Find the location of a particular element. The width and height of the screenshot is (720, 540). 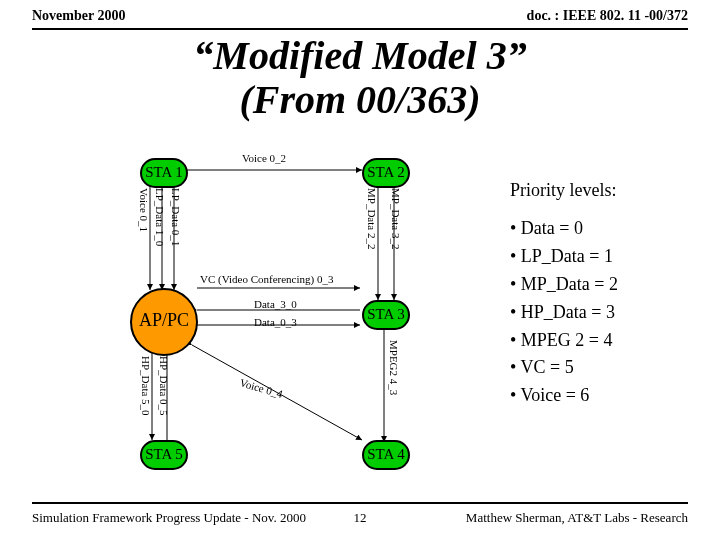

title-line-2: (From 00/363) is located at coordinates (360, 100).